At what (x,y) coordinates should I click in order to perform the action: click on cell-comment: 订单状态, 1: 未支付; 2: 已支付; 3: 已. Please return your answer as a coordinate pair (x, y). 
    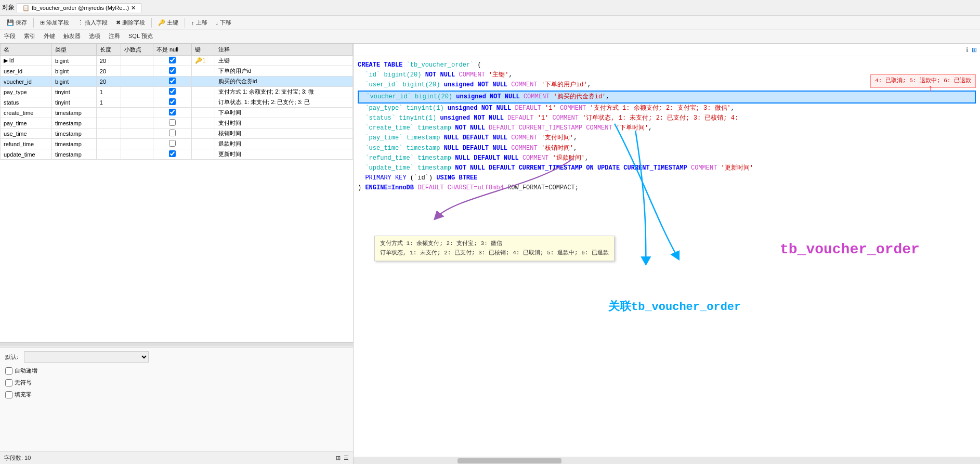
    Looking at the image, I should click on (284, 102).